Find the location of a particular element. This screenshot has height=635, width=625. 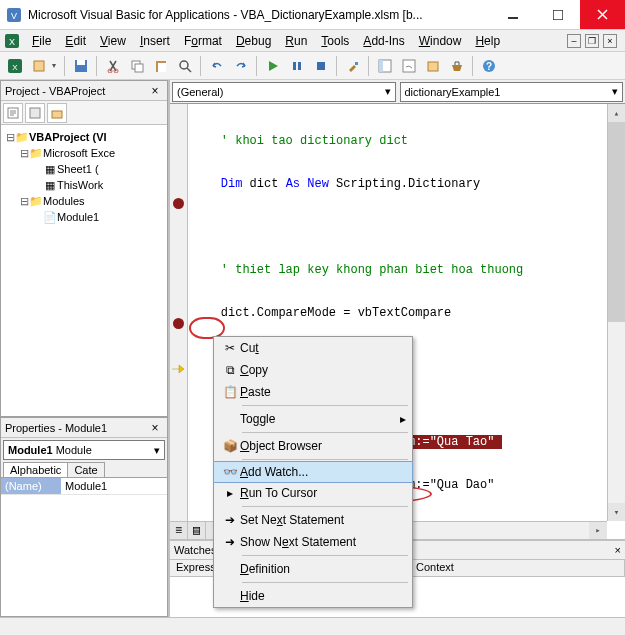

view-excel-button: X is located at coordinates (15, 66).